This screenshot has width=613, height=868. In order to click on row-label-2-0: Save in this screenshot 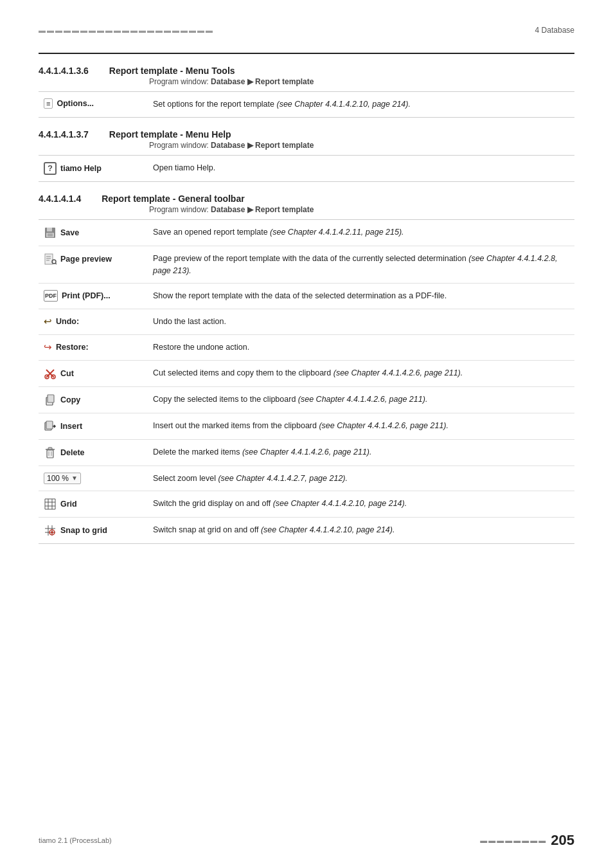, I will do `click(69, 233)`.